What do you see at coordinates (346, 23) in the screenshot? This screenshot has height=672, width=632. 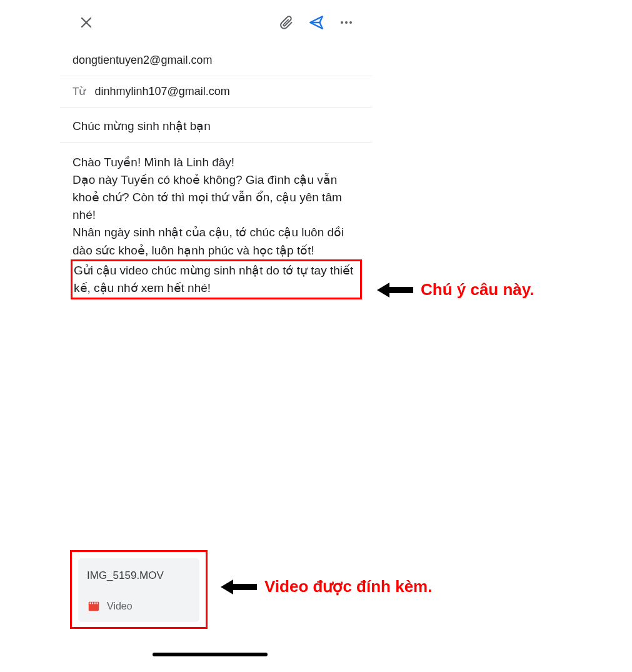 I see `more-button` at bounding box center [346, 23].